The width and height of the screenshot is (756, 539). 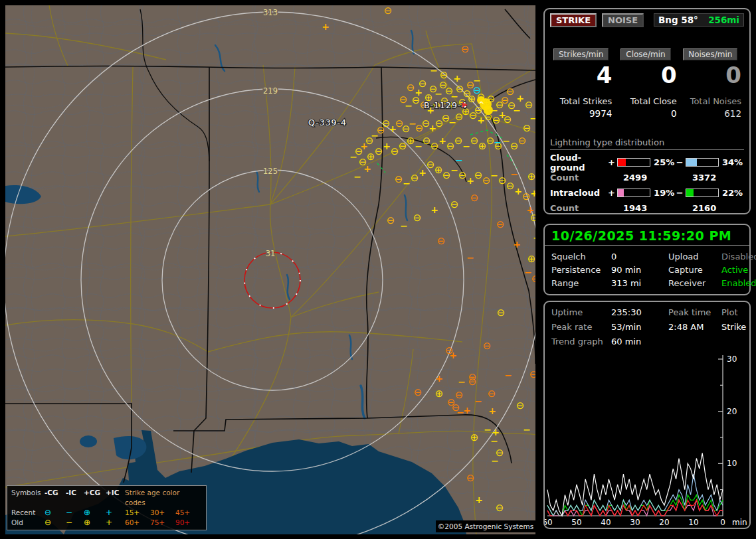 I want to click on cg-plus-count: 2499, so click(x=658, y=178).